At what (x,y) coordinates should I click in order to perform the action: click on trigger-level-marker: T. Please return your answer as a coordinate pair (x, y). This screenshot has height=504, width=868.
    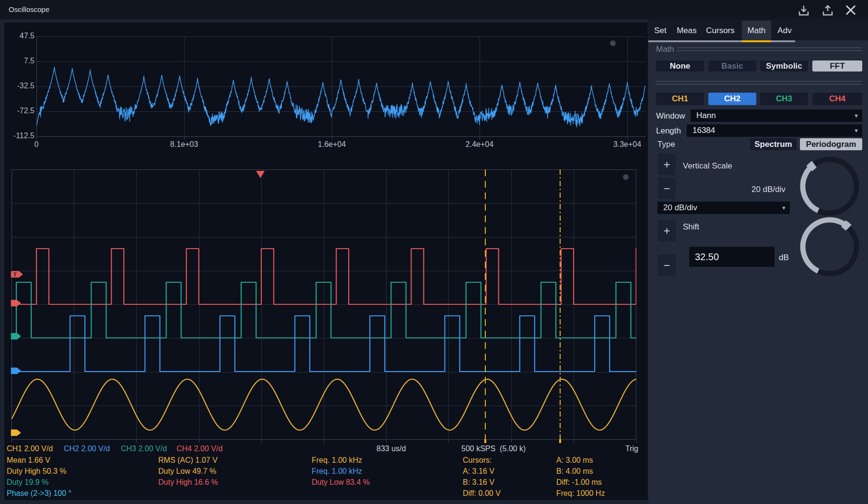
    Looking at the image, I should click on (17, 275).